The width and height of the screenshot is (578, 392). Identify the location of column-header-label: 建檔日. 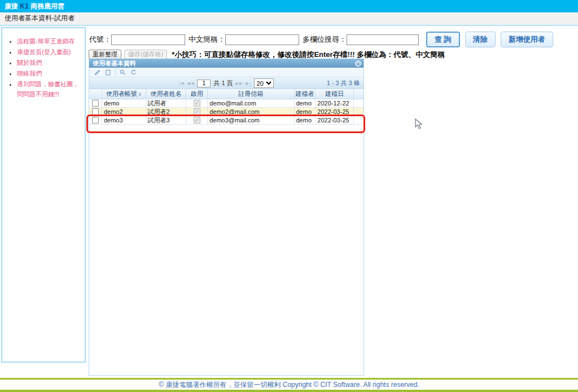
(334, 94).